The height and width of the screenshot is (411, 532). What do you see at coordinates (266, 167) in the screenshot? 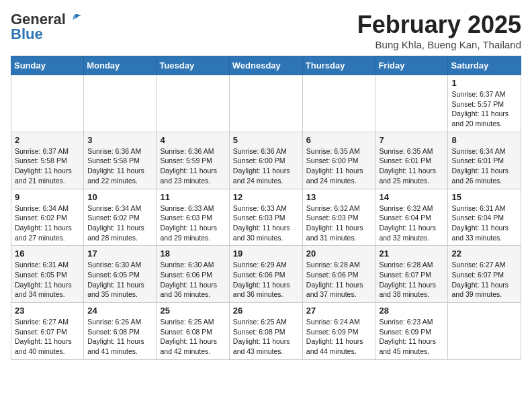
I see `day-info: Sunrise: 6:36 AMSunset: 6:00 PMDaylight:…` at bounding box center [266, 167].